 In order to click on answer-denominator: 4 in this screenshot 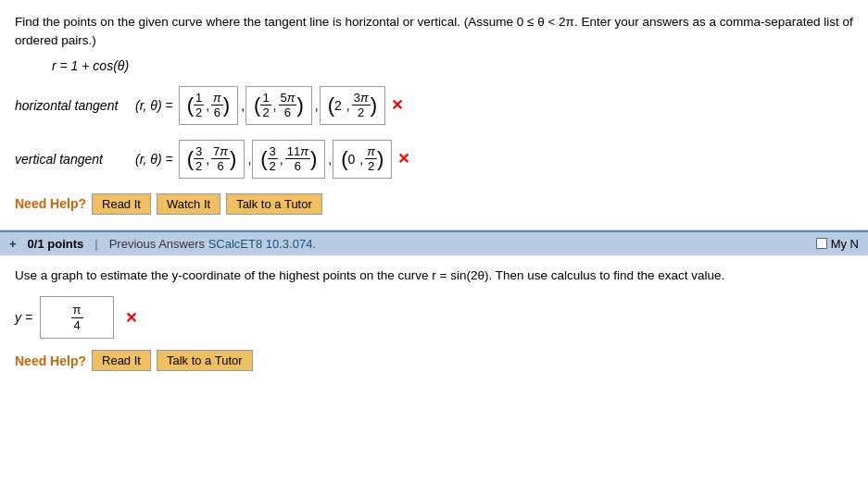, I will do `click(76, 326)`.